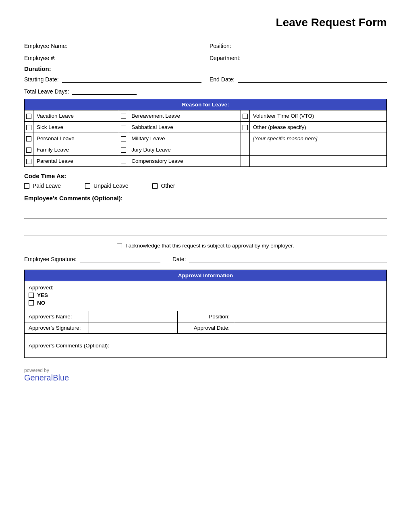  What do you see at coordinates (39, 378) in the screenshot?
I see `brand-general: General` at bounding box center [39, 378].